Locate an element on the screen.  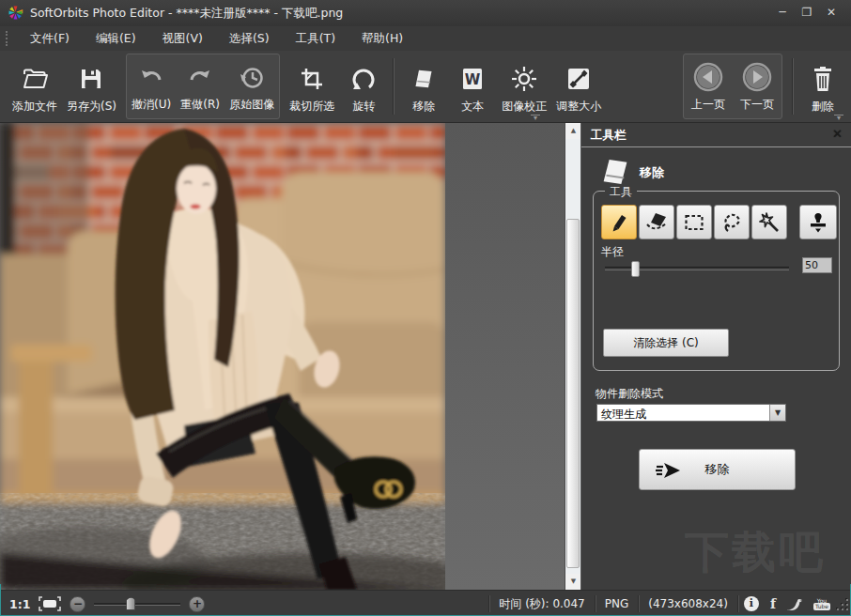
save-icon is located at coordinates (91, 79).